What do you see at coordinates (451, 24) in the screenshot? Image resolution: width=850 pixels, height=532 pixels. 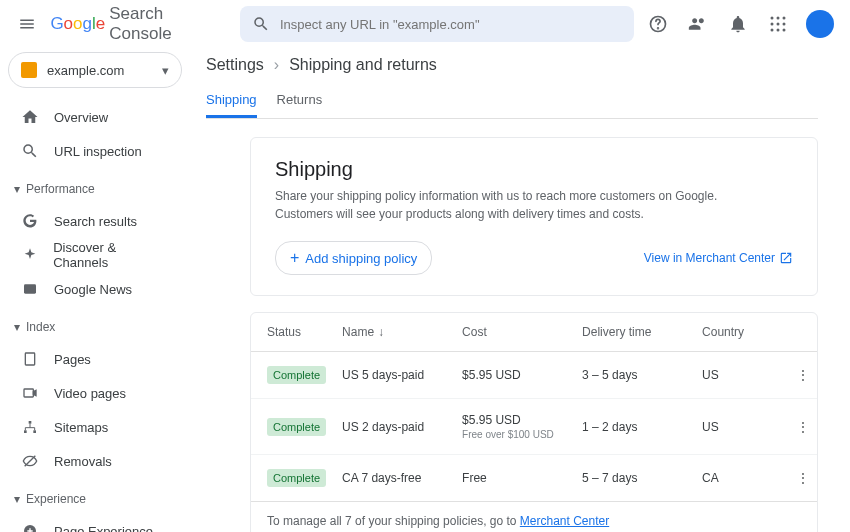 I see `url-inspect-input` at bounding box center [451, 24].